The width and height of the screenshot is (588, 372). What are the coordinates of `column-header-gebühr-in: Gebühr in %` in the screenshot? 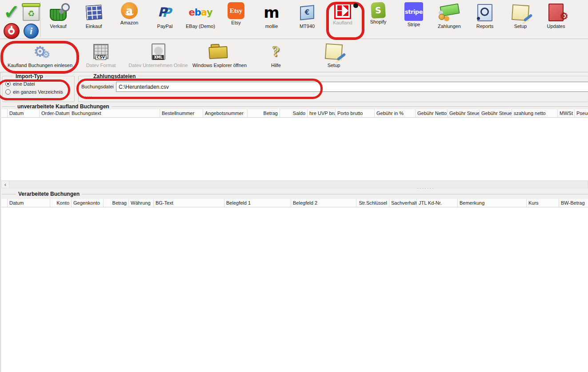 It's located at (395, 113).